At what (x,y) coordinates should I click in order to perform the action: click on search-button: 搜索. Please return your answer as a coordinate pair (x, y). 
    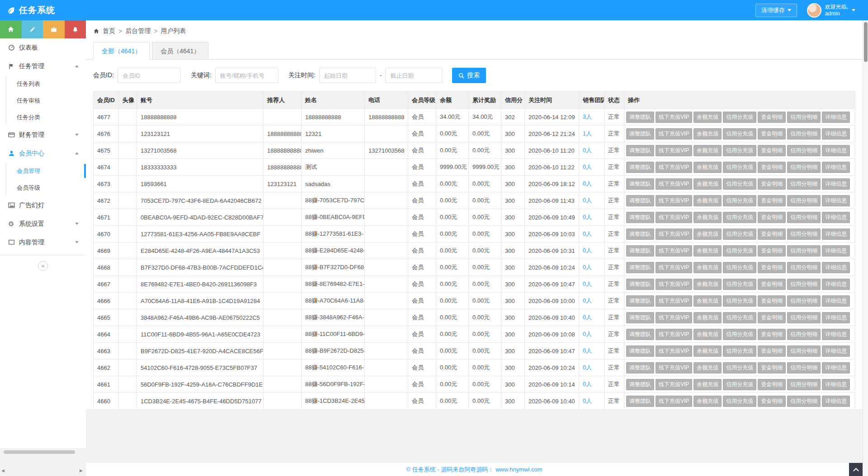
    Looking at the image, I should click on (469, 75).